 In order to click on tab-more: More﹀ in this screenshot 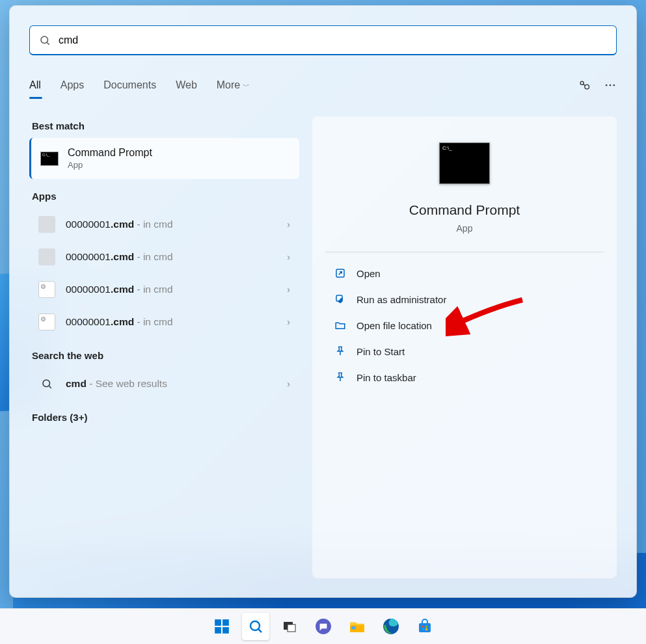, I will do `click(233, 85)`.